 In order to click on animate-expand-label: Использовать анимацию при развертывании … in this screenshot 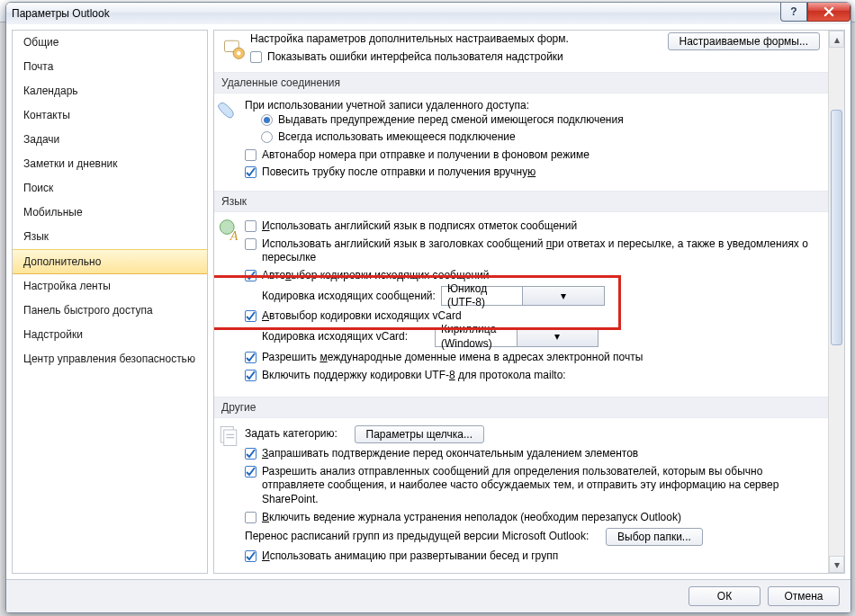, I will do `click(543, 557)`.